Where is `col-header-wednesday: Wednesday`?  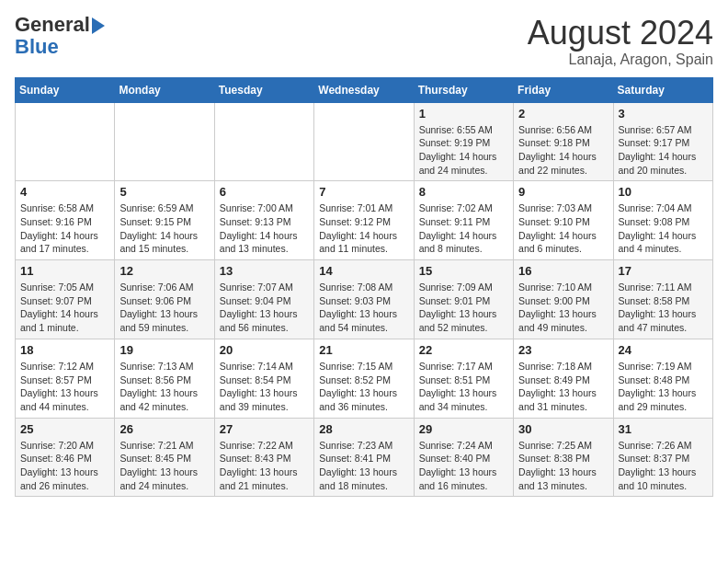 col-header-wednesday: Wednesday is located at coordinates (364, 90).